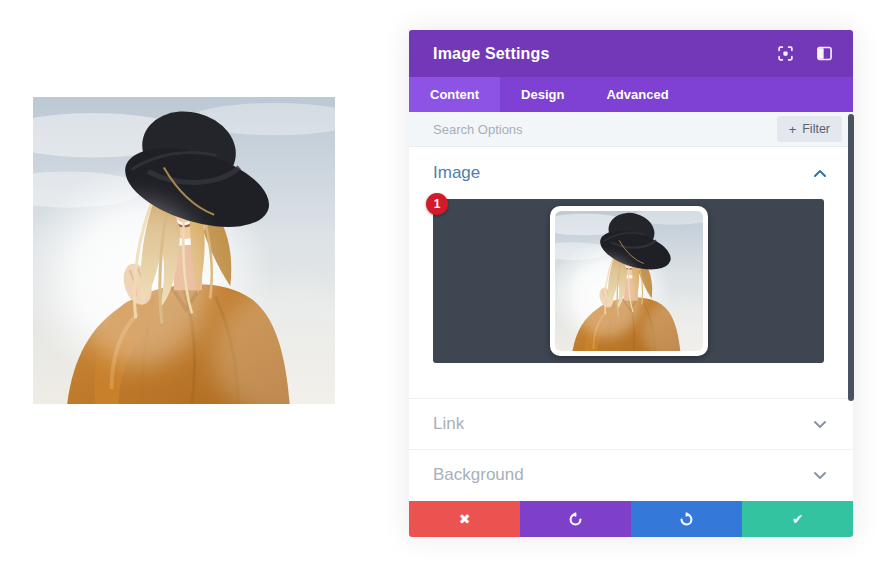 Image resolution: width=880 pixels, height=563 pixels. Describe the element at coordinates (478, 475) in the screenshot. I see `section-title-background: Background` at that location.